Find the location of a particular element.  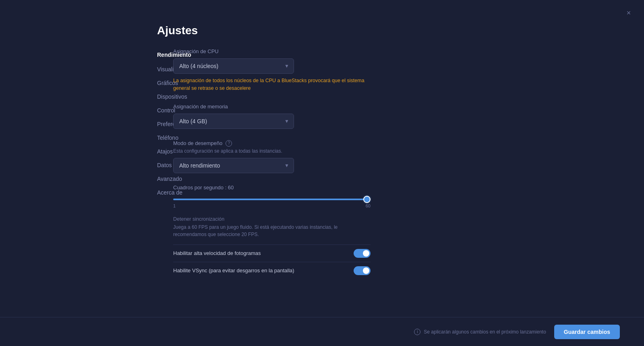

fps-max-label: 60 is located at coordinates (368, 206).